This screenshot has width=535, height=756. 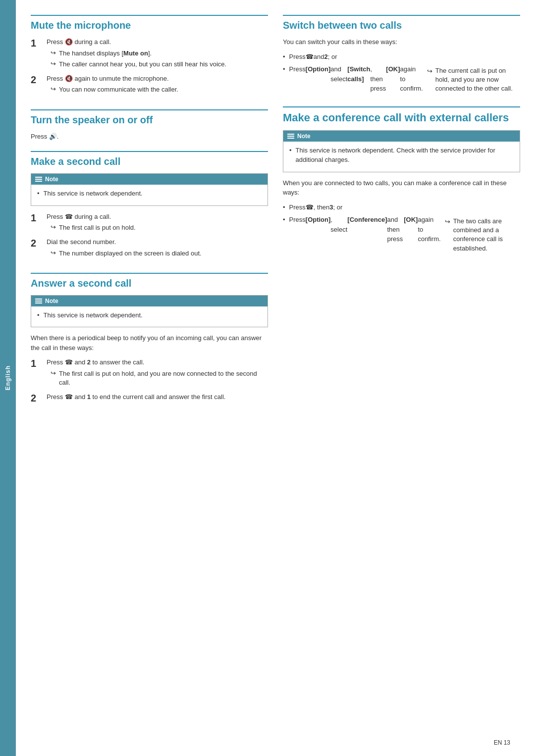 What do you see at coordinates (150, 23) in the screenshot?
I see `section-title-mute: Mute the microphone` at bounding box center [150, 23].